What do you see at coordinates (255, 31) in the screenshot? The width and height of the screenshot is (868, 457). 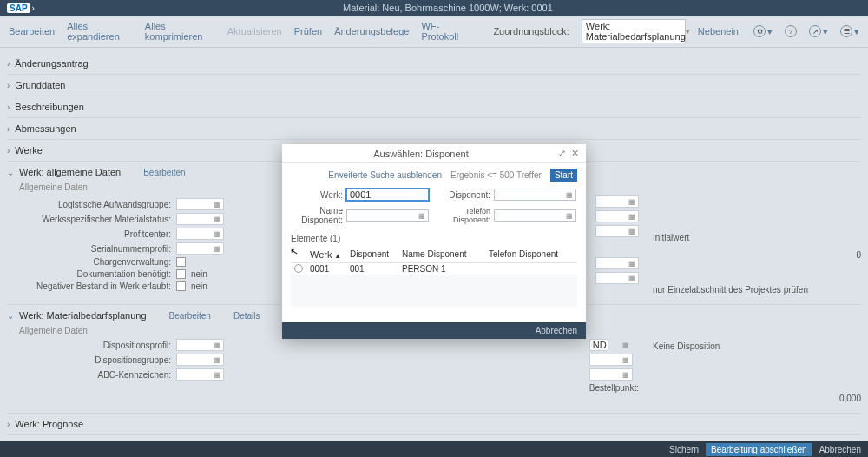 I see `refresh-action: Aktualisieren` at bounding box center [255, 31].